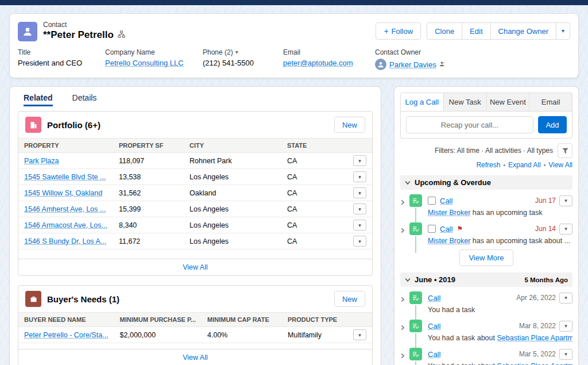 This screenshot has width=588, height=365. I want to click on field-email: Email peter@aptotude.com, so click(329, 59).